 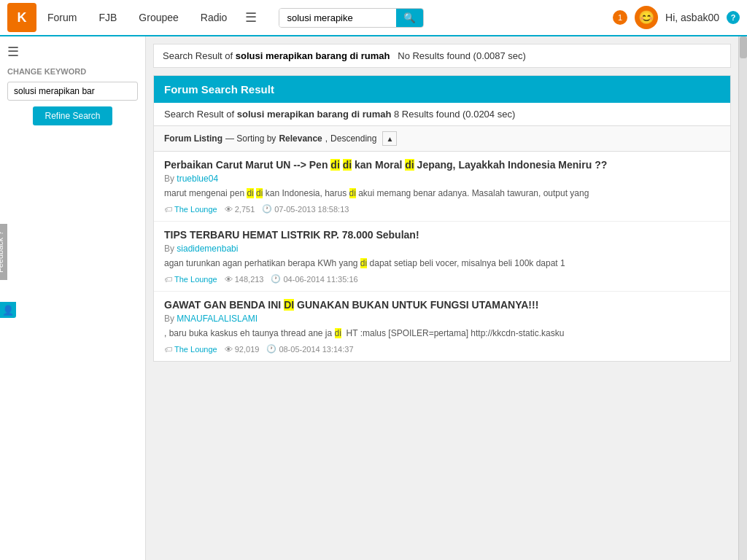 I want to click on scrollbar-thumb, so click(x=743, y=47).